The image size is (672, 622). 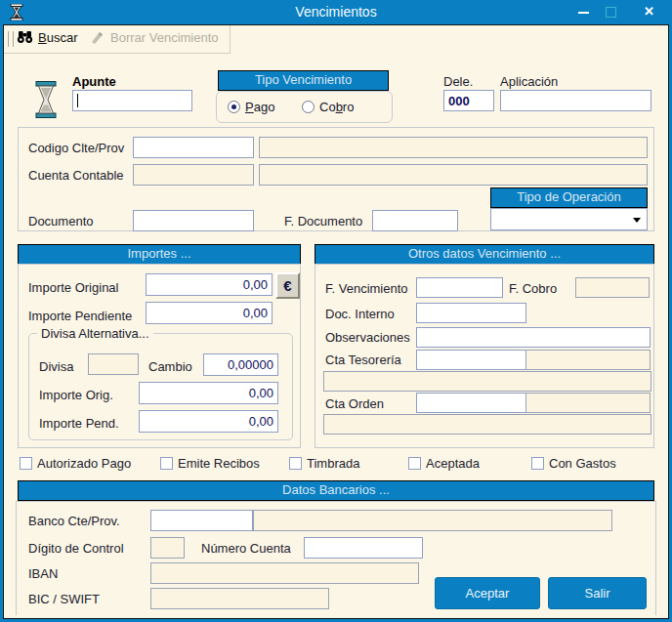 What do you see at coordinates (201, 520) in the screenshot?
I see `banco-cte-prov-input` at bounding box center [201, 520].